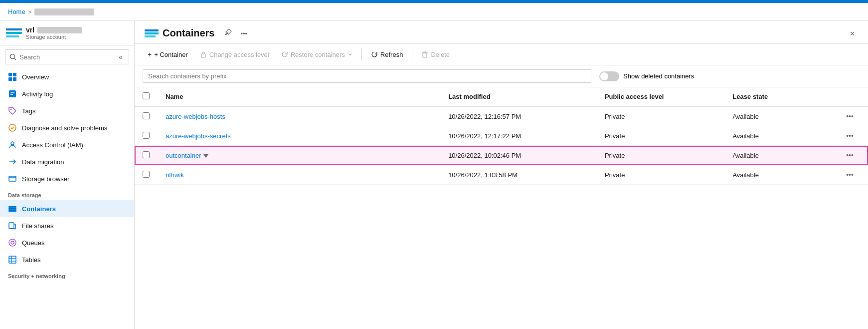  Describe the element at coordinates (121, 57) in the screenshot. I see `sidebar-collapse-btn: «` at that location.